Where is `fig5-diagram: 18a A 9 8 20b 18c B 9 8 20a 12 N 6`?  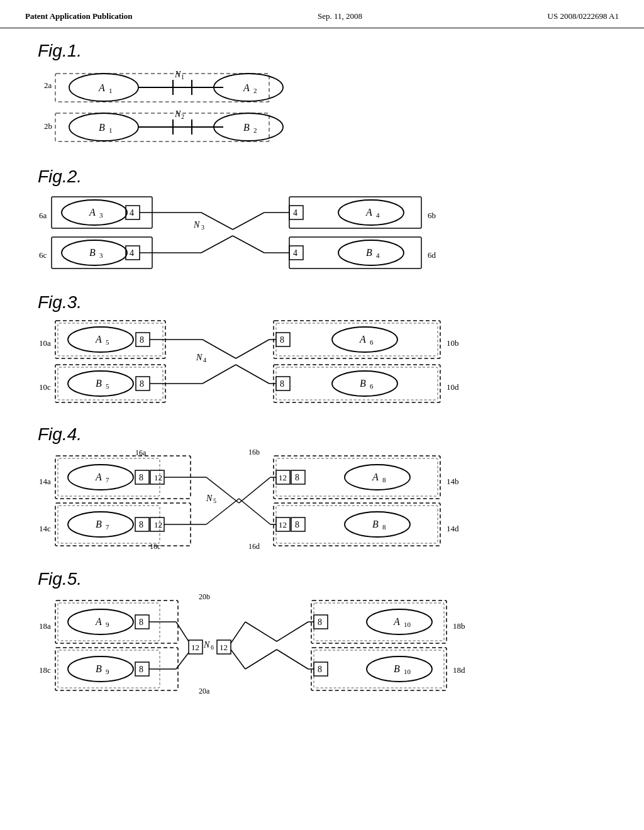
fig5-diagram: 18a A 9 8 20b 18c B 9 8 20a 12 N 6 is located at coordinates (283, 645).